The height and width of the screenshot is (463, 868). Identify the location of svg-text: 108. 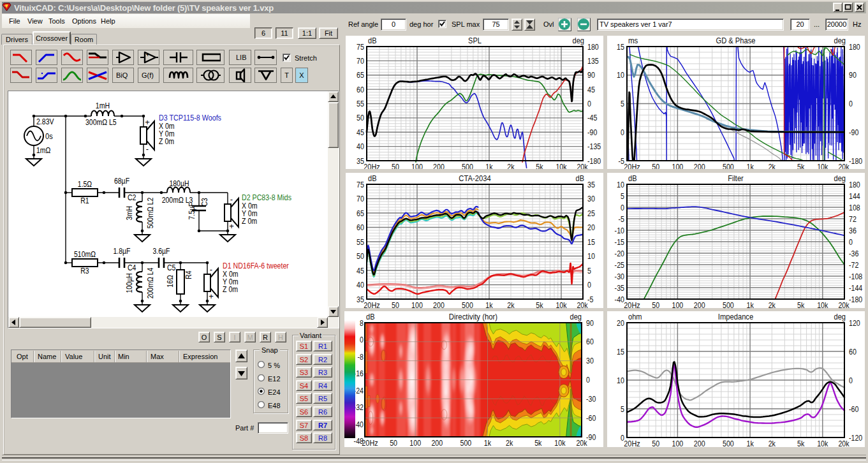
(855, 208).